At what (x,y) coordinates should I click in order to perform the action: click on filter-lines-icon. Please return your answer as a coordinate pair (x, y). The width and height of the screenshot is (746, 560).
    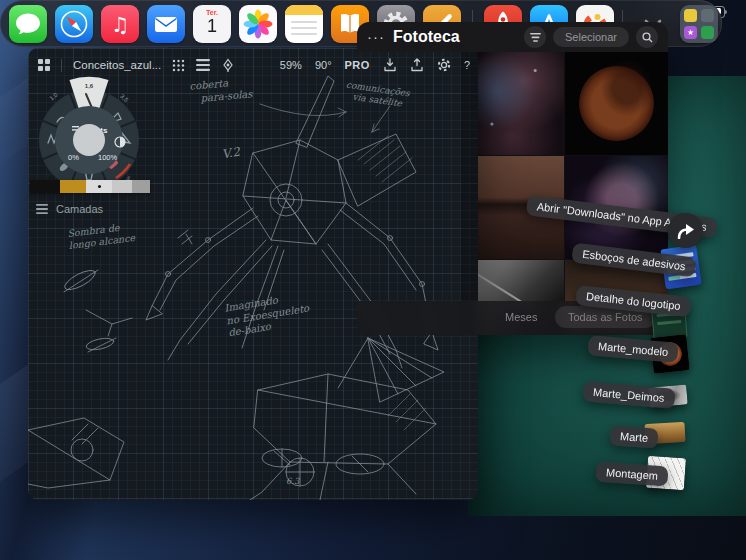
    Looking at the image, I should click on (536, 38).